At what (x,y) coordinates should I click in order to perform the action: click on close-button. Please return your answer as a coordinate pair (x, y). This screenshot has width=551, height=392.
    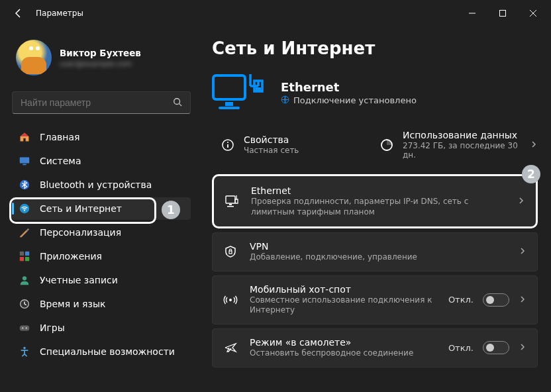
    Looking at the image, I should click on (533, 13).